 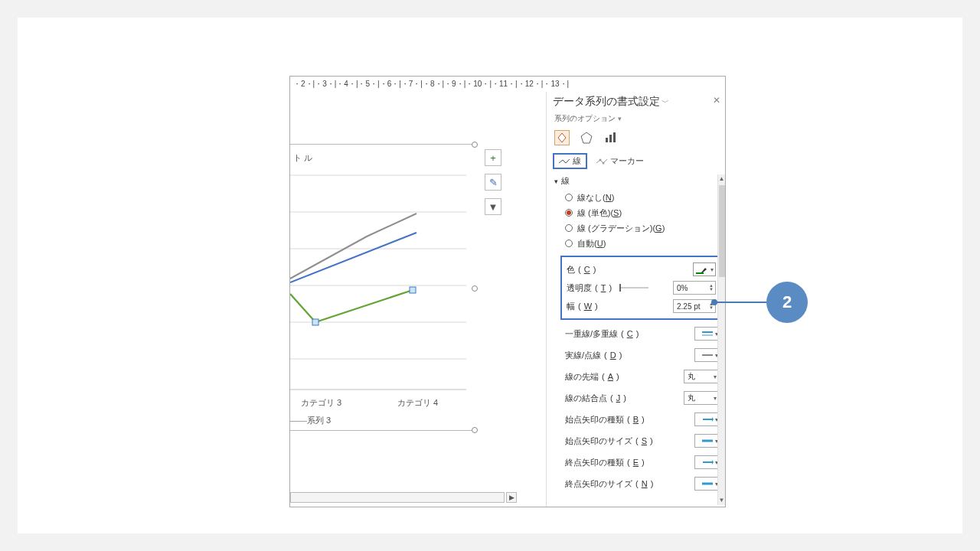 I want to click on begin-arrow-type-dropdown: ▾, so click(x=707, y=419).